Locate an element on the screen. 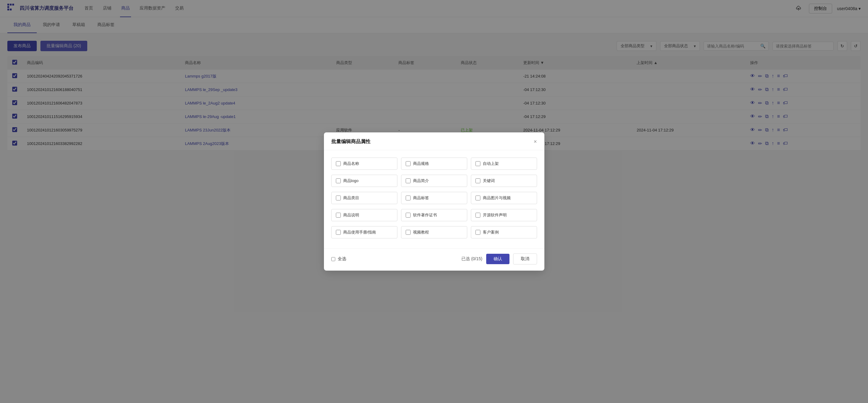  option-auto-shelf: 自动上架 is located at coordinates (504, 158).